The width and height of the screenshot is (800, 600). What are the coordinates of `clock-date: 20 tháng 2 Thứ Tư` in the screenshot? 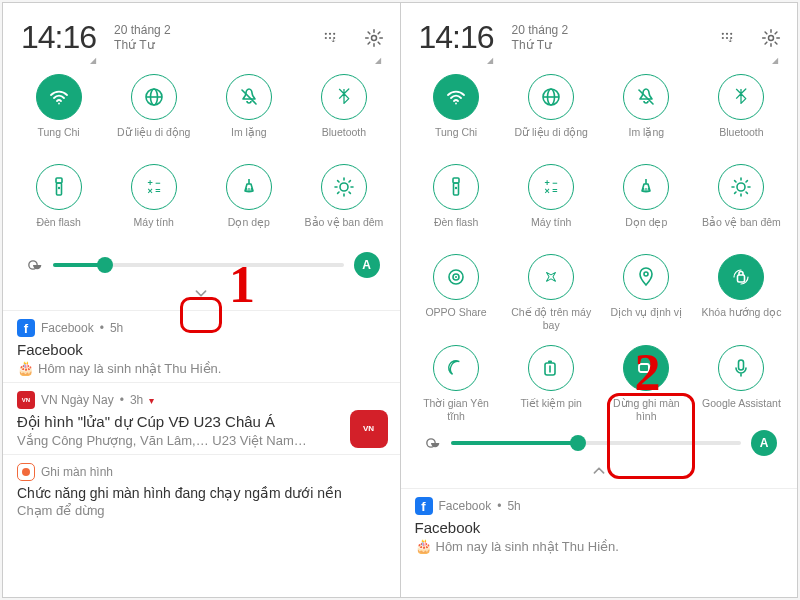 It's located at (142, 38).